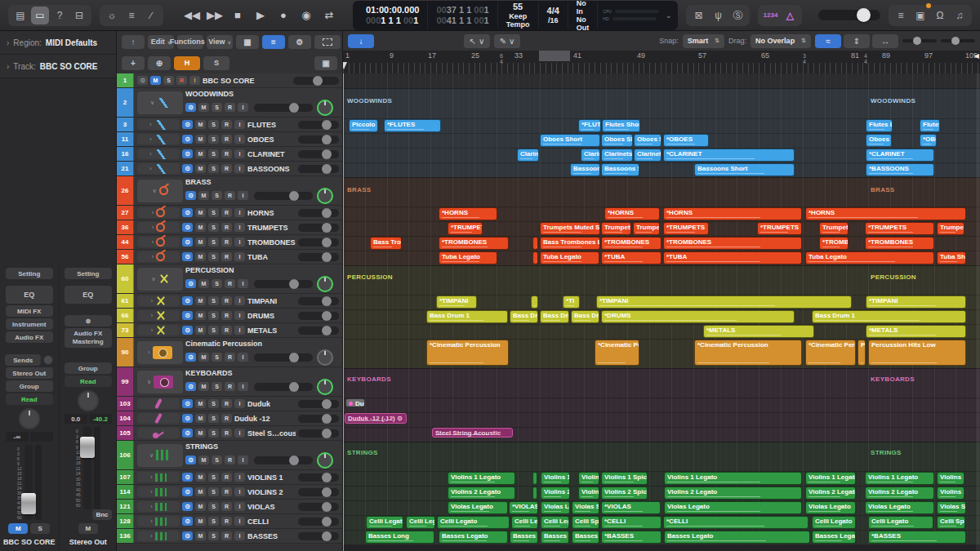 The height and width of the screenshot is (551, 980). I want to click on back-button: ↑, so click(133, 42).